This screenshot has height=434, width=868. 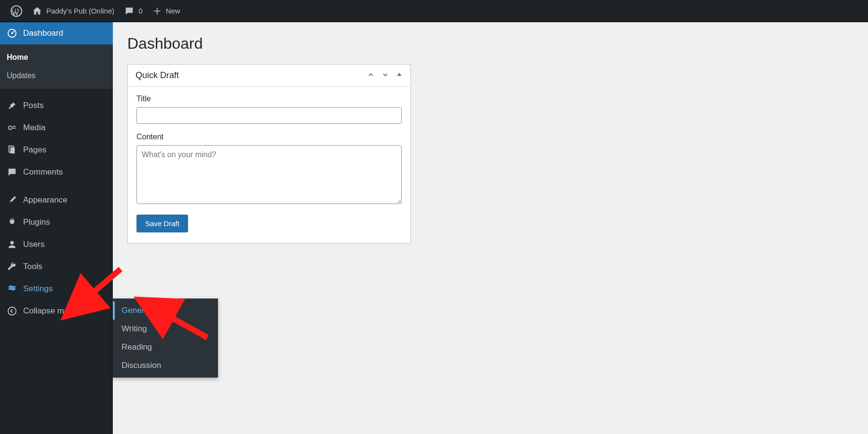 What do you see at coordinates (34, 244) in the screenshot?
I see `sidebar-item-label: Users` at bounding box center [34, 244].